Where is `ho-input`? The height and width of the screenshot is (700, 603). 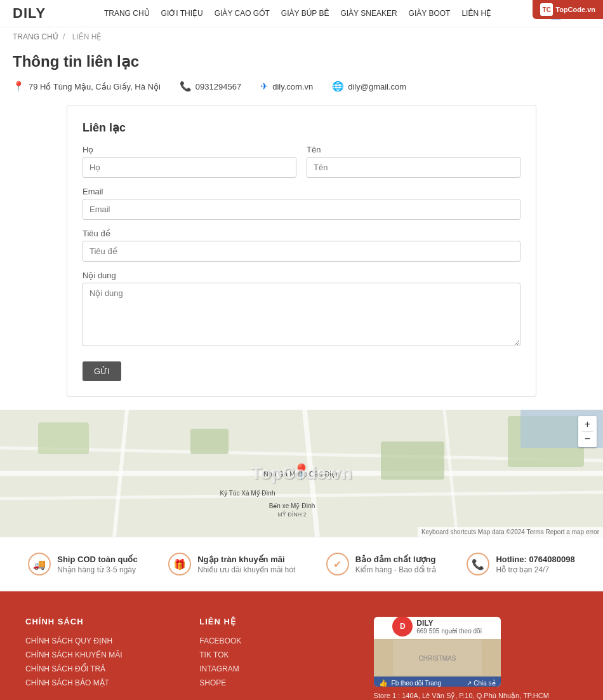 ho-input is located at coordinates (189, 168).